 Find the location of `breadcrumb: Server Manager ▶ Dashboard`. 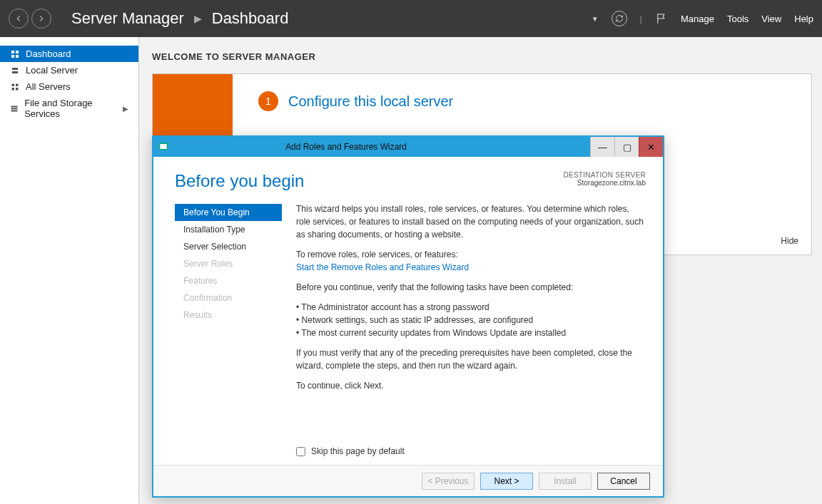

breadcrumb: Server Manager ▶ Dashboard is located at coordinates (180, 19).